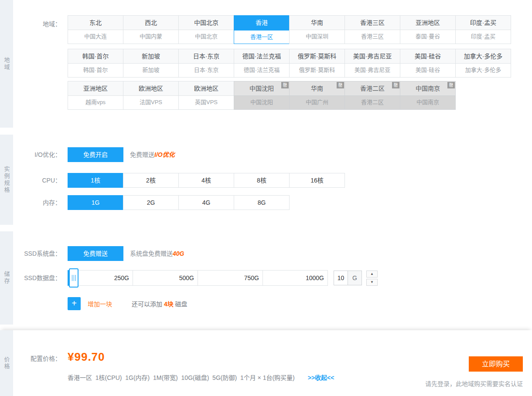  Describe the element at coordinates (372, 103) in the screenshot. I see `region-zone: 香港二区` at that location.